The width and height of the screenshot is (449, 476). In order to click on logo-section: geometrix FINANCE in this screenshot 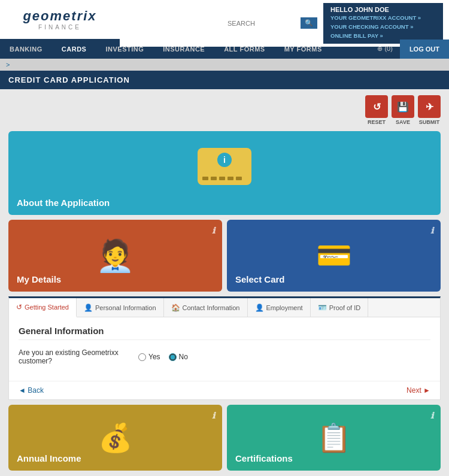, I will do `click(60, 19)`.